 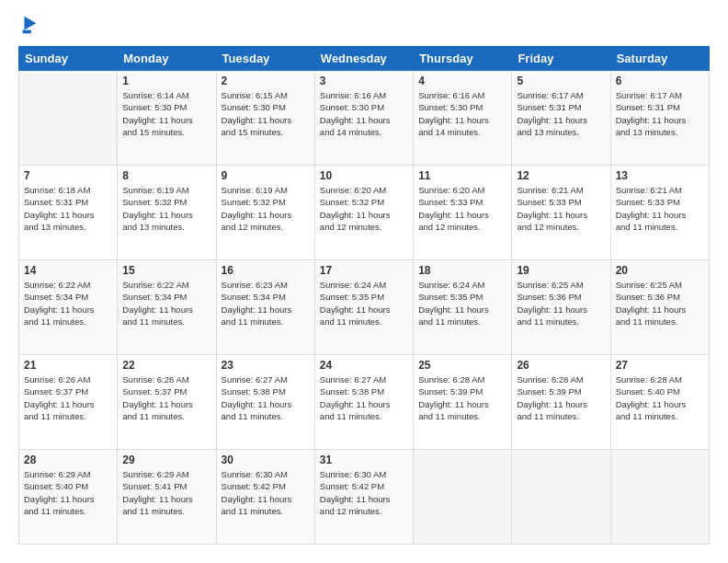 What do you see at coordinates (660, 397) in the screenshot?
I see `day-info: Sunrise: 6:28 AM Sunset: 5:40 PM Dayligh…` at bounding box center [660, 397].